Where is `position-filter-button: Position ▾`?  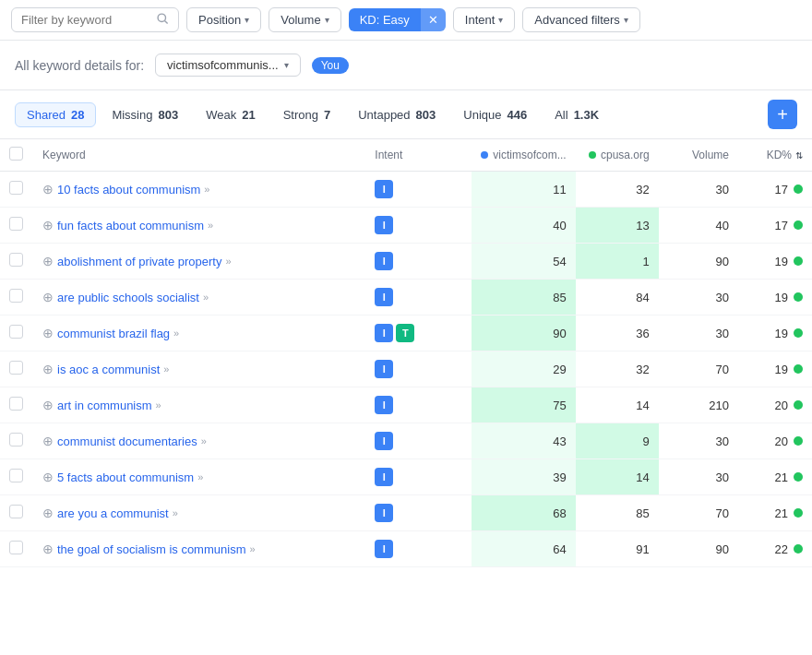
position-filter-button: Position ▾ is located at coordinates (223, 20).